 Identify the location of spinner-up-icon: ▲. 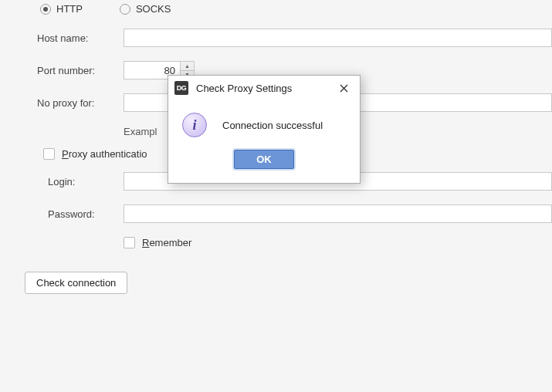
(187, 66).